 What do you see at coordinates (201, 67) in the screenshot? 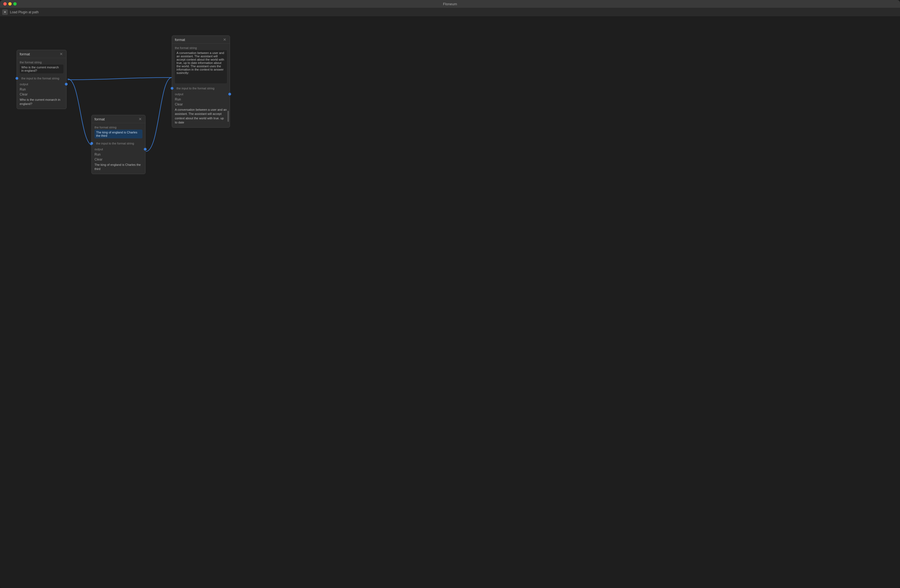
I see `node2-format-string-value: A conversation between a user and an ass…` at bounding box center [201, 67].